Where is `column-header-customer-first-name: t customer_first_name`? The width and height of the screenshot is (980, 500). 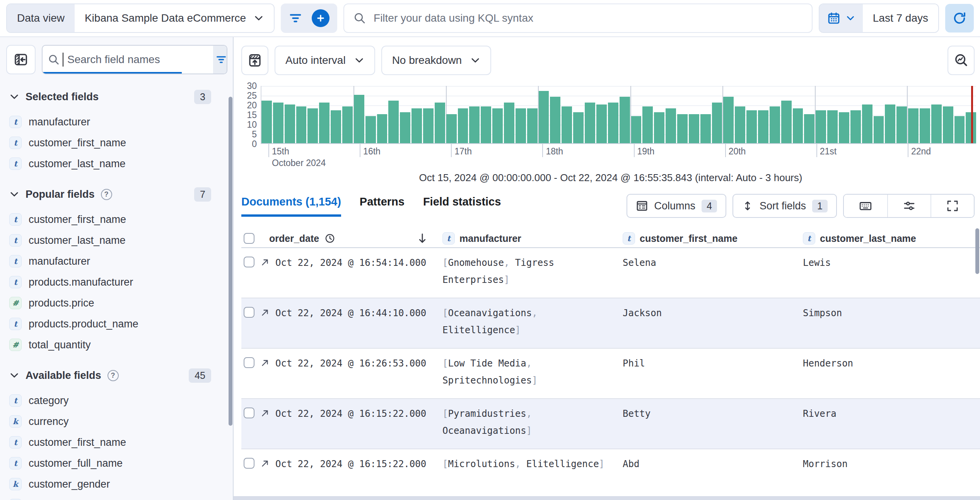
column-header-customer-first-name: t customer_first_name is located at coordinates (709, 238).